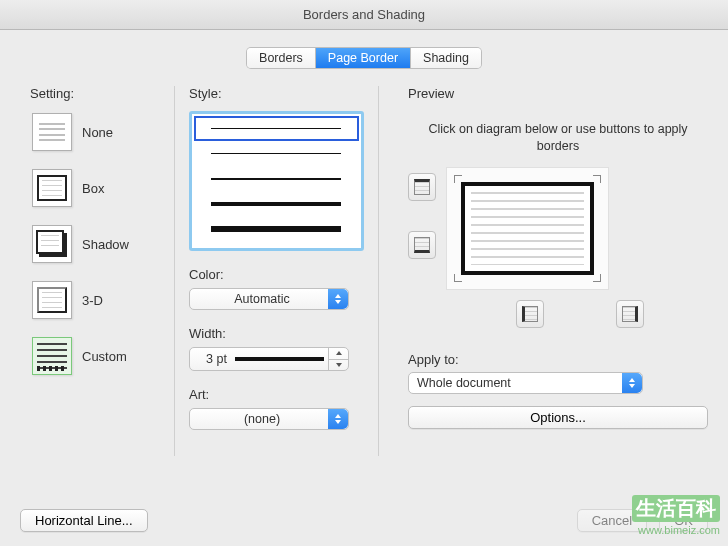 The image size is (728, 546). Describe the element at coordinates (528, 228) in the screenshot. I see `preview-page-icon` at that location.